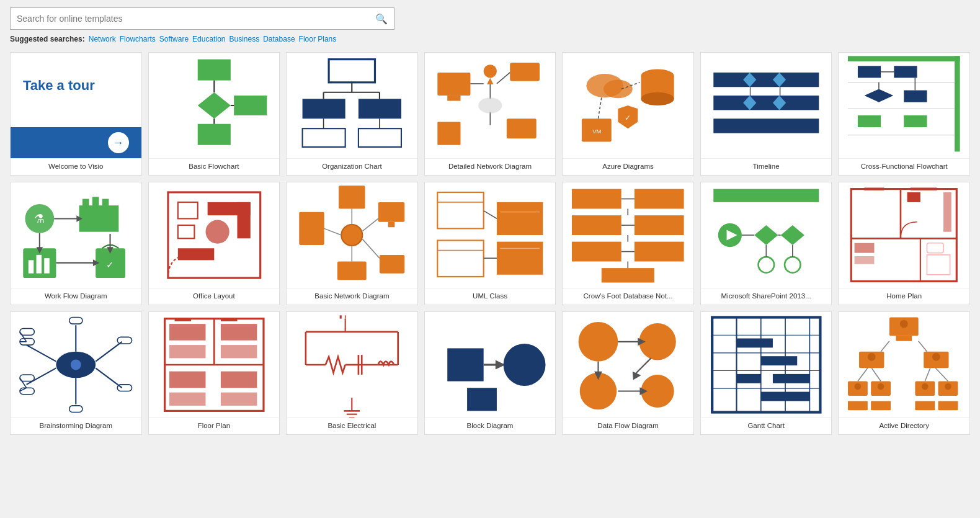 The image size is (980, 518). What do you see at coordinates (76, 365) in the screenshot?
I see `card-thumb-brainstorming` at bounding box center [76, 365].